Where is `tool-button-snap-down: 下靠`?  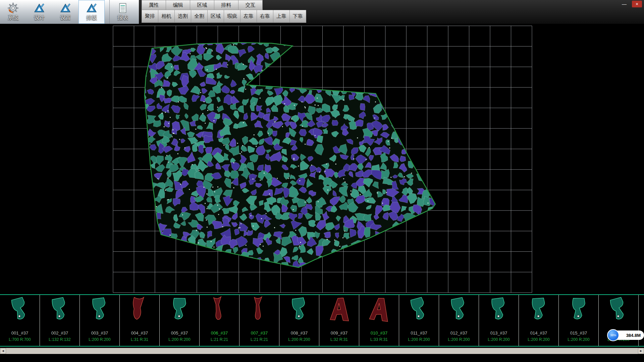 tool-button-snap-down: 下靠 is located at coordinates (298, 16).